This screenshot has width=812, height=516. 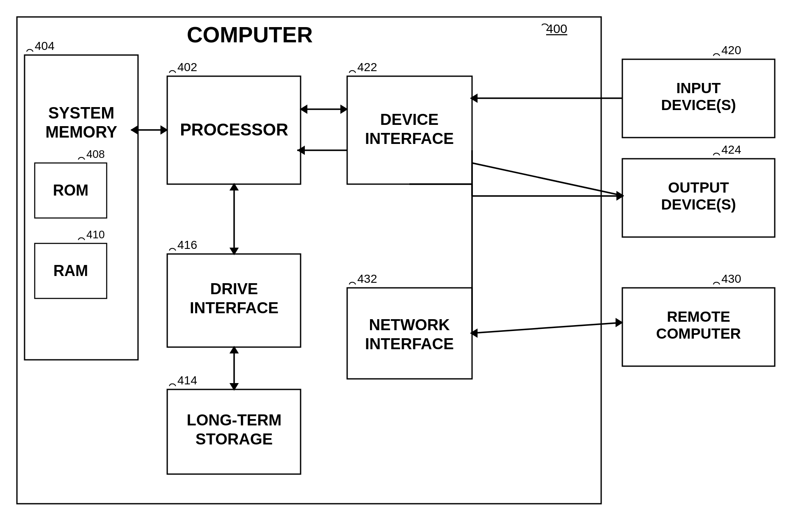 What do you see at coordinates (187, 245) in the screenshot?
I see `label-416: 416` at bounding box center [187, 245].